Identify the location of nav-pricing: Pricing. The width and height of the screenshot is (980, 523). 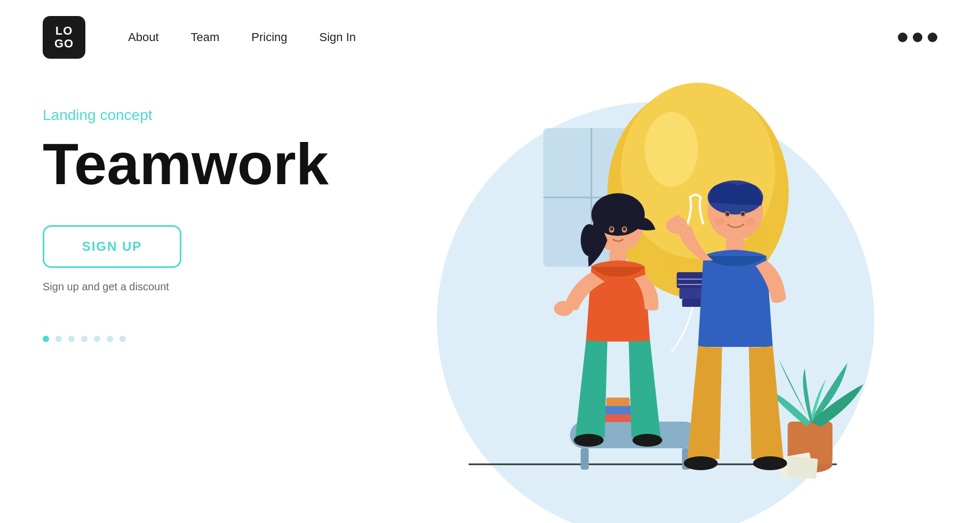
(269, 37).